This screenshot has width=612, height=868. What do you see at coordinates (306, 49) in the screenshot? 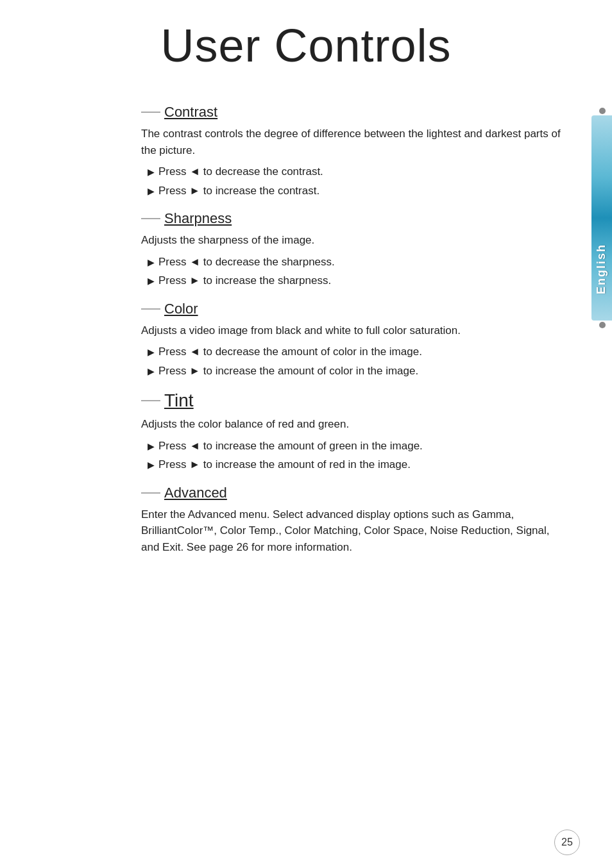
I see `page-title: User Controls` at bounding box center [306, 49].